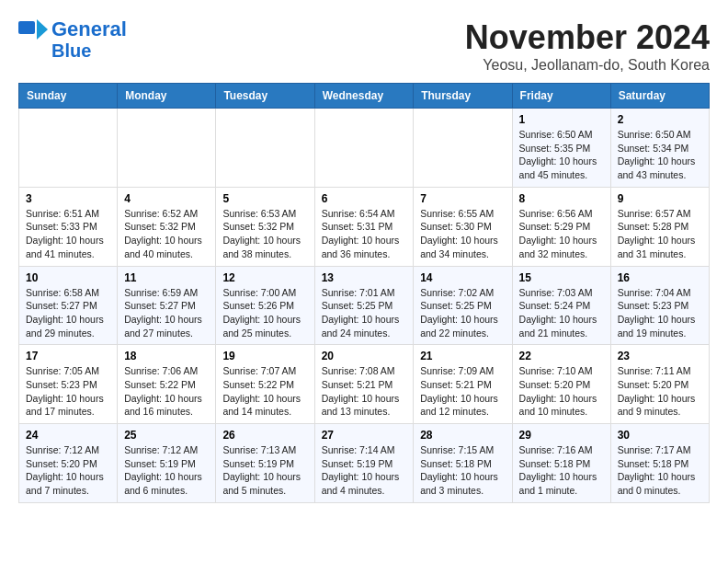 This screenshot has width=728, height=563. I want to click on weekday-header-wednesday: Wednesday, so click(364, 96).